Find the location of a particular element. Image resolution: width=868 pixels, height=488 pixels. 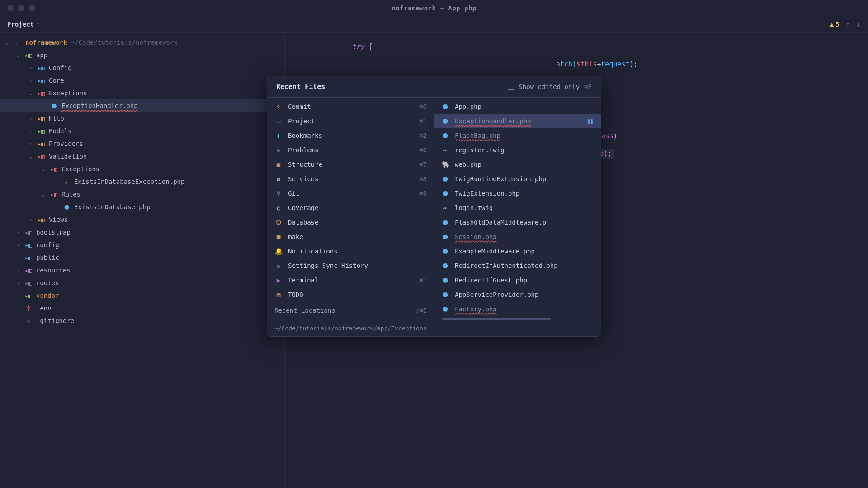

close-window-icon is located at coordinates (10, 8).